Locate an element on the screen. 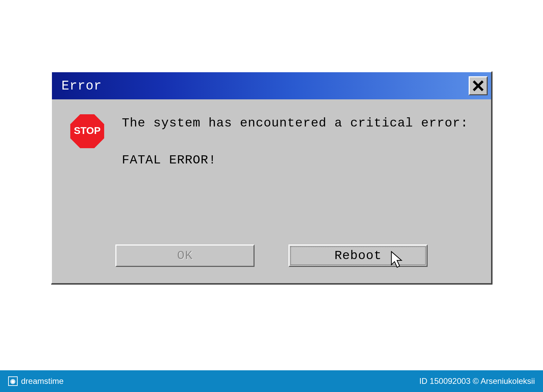  footer-brand: ◉ dreamstime is located at coordinates (36, 381).